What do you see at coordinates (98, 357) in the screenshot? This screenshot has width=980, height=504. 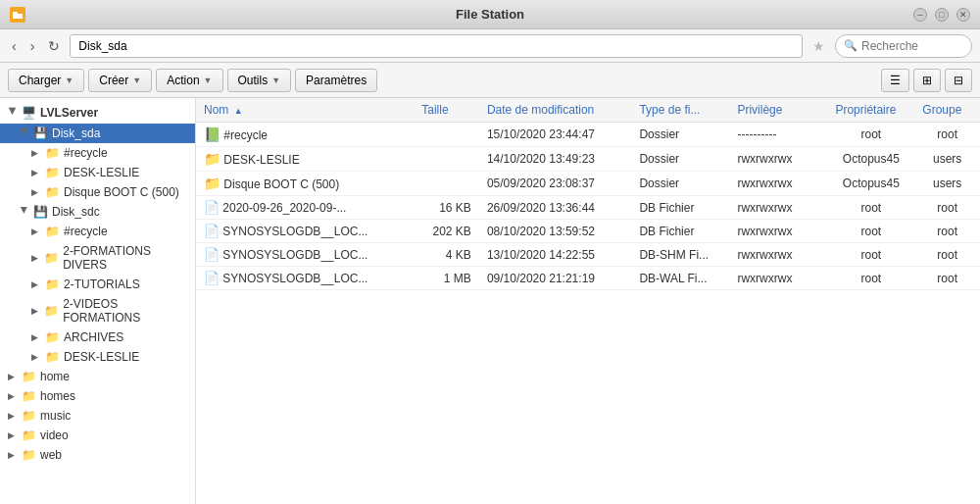 I see `sidebar-item-desk-leslie-sdc: ▶ 📁 DESK-LESLIE` at bounding box center [98, 357].